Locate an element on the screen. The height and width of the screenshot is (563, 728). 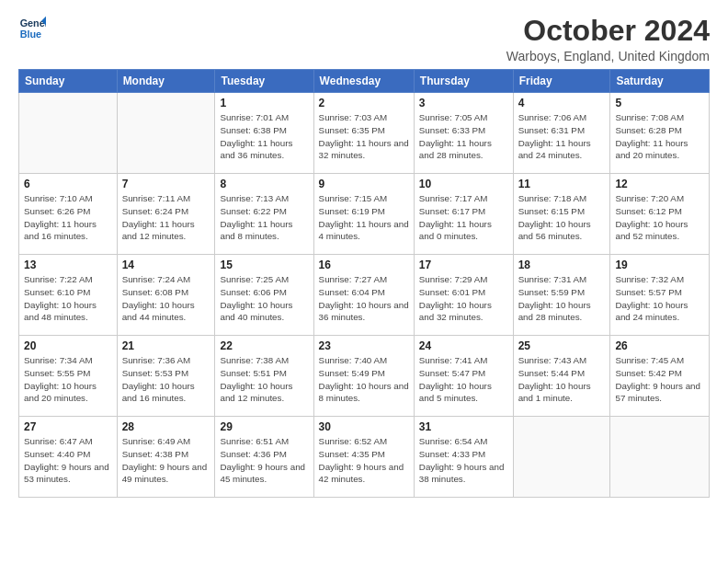
week-row-2: 6Sunrise: 7:10 AM Sunset: 6:26 PM Daylig… is located at coordinates (364, 214).